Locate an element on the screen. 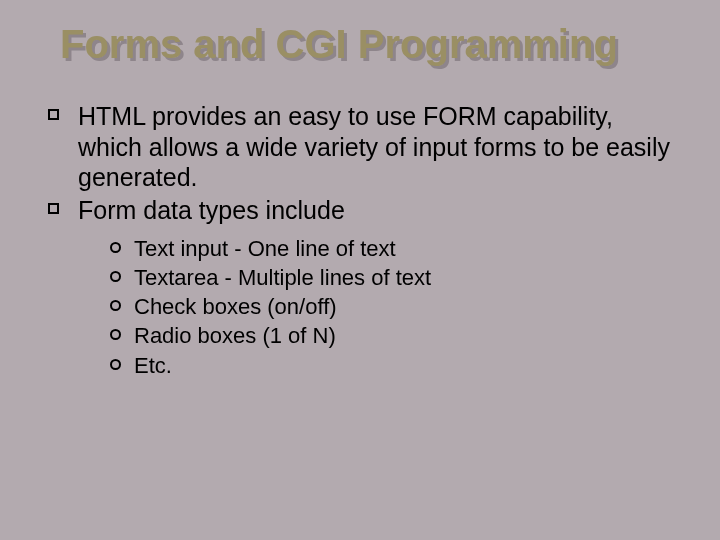 The image size is (720, 540). slide-title: Forms and CGI Programming is located at coordinates (339, 44).